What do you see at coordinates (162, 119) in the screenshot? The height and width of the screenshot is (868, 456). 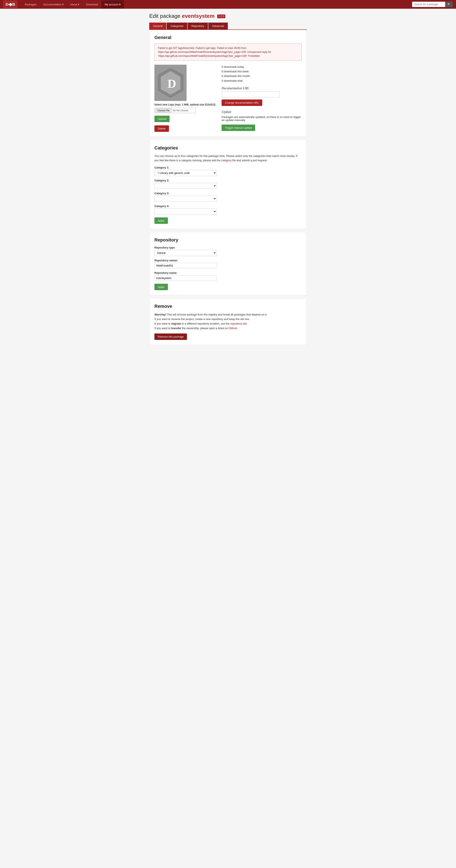 I see `upload-button: Upload` at bounding box center [162, 119].